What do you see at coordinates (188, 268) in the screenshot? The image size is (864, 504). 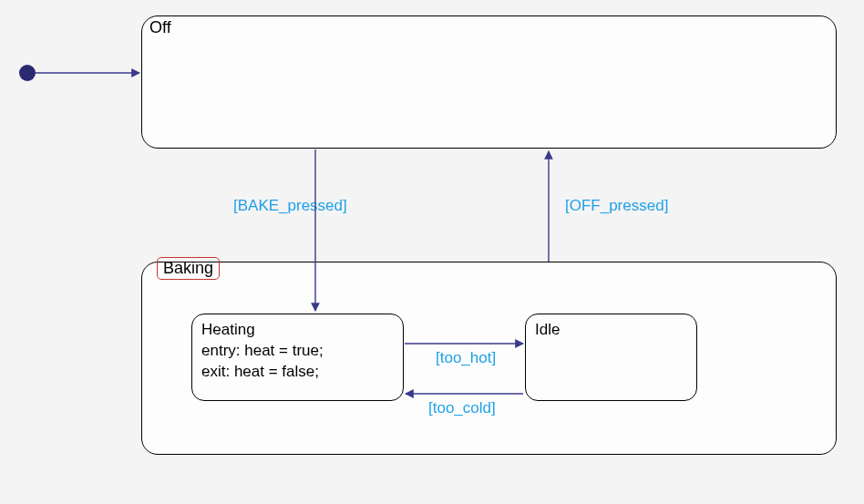 I see `state-baking-title: Baking` at bounding box center [188, 268].